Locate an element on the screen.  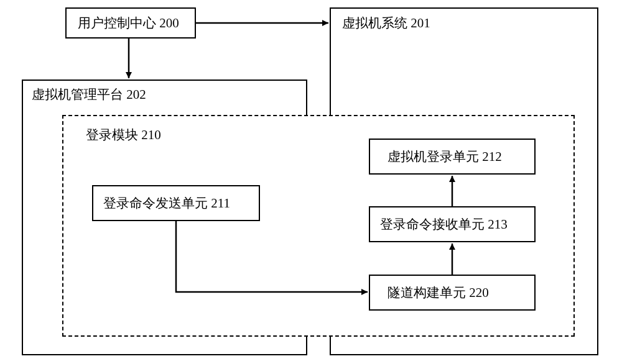
user-control-center-label: 用户控制中心 200 is located at coordinates (128, 24).